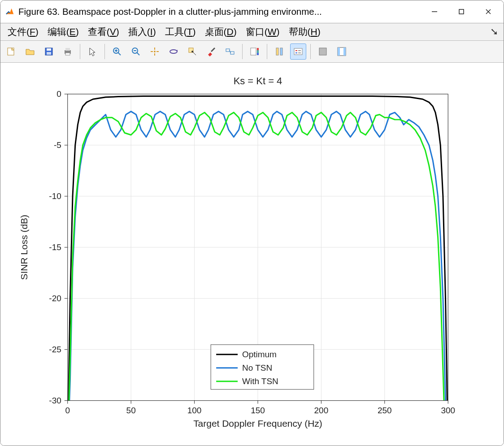 The width and height of the screenshot is (504, 446). What do you see at coordinates (323, 52) in the screenshot?
I see `hide-plot-tools-icon` at bounding box center [323, 52].